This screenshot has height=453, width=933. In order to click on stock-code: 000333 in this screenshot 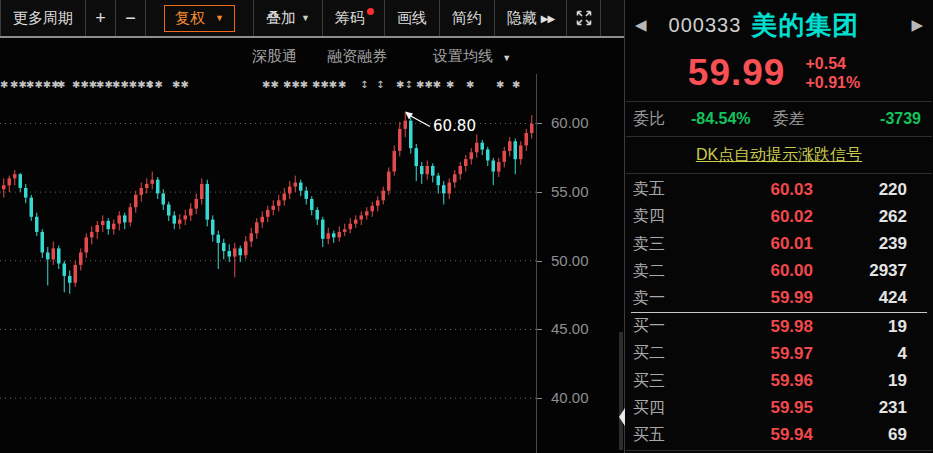, I will do `click(706, 26)`.